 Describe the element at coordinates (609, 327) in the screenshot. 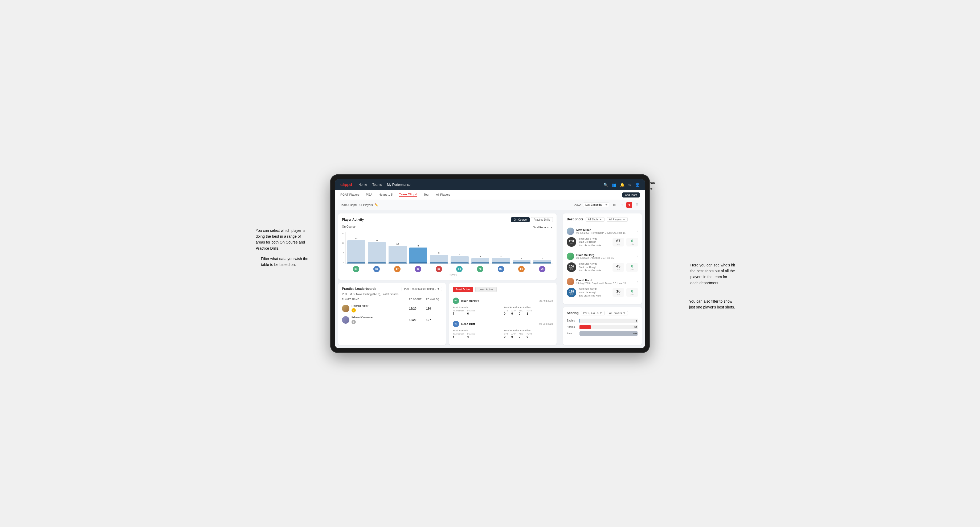

I see `birdies-bar-bg: 96` at that location.